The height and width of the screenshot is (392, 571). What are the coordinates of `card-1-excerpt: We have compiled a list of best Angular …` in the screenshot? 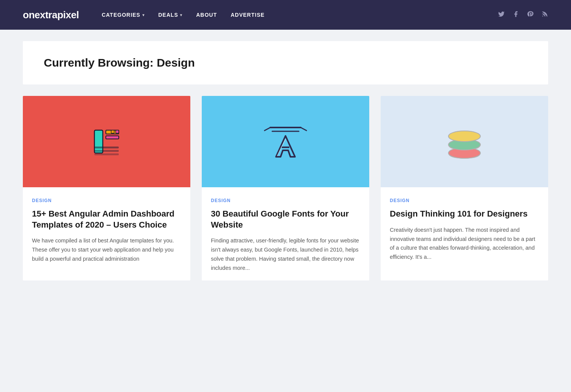 It's located at (107, 250).